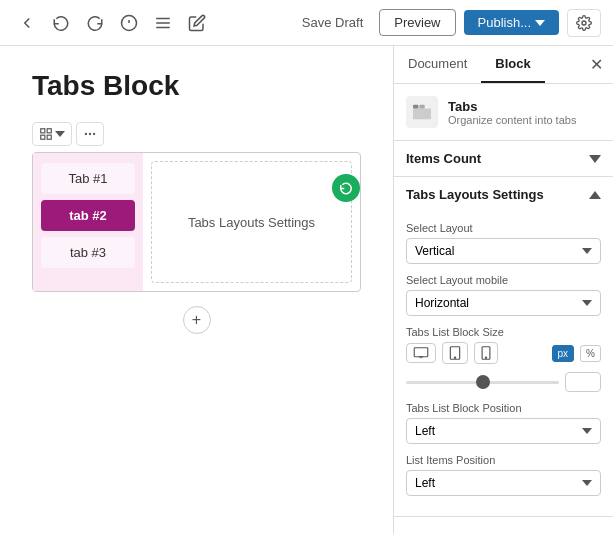 The height and width of the screenshot is (534, 613). I want to click on list-items-position-label: List Items Position, so click(504, 460).